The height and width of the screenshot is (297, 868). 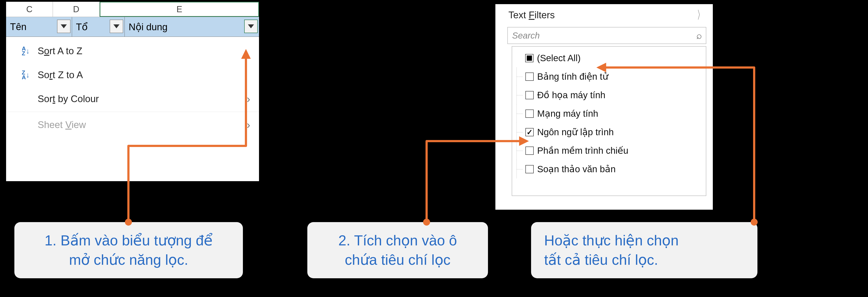 What do you see at coordinates (133, 27) in the screenshot?
I see `table-header-row: Tên Tổ Nội dung` at bounding box center [133, 27].